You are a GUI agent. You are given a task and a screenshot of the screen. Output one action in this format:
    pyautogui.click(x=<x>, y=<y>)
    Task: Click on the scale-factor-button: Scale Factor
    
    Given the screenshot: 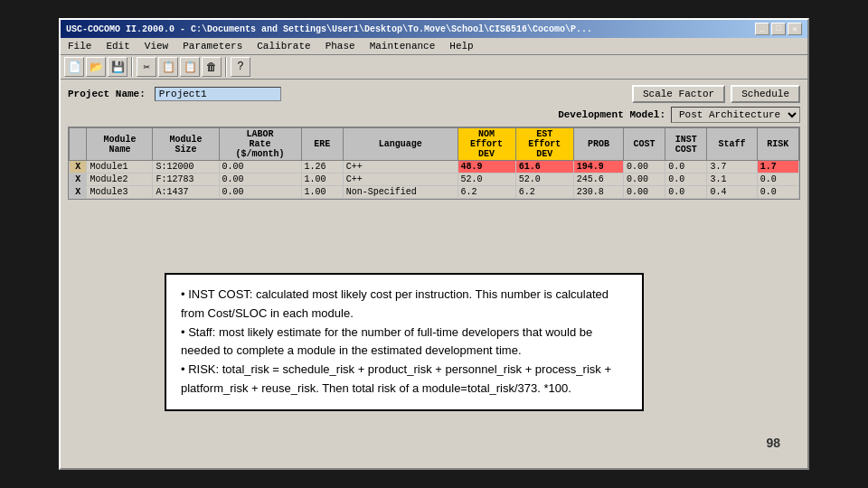 What is the action you would take?
    pyautogui.click(x=678, y=94)
    